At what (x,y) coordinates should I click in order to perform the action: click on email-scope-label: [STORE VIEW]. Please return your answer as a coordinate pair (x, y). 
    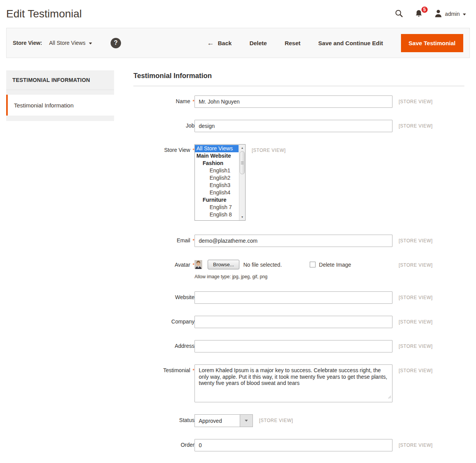
    Looking at the image, I should click on (416, 239).